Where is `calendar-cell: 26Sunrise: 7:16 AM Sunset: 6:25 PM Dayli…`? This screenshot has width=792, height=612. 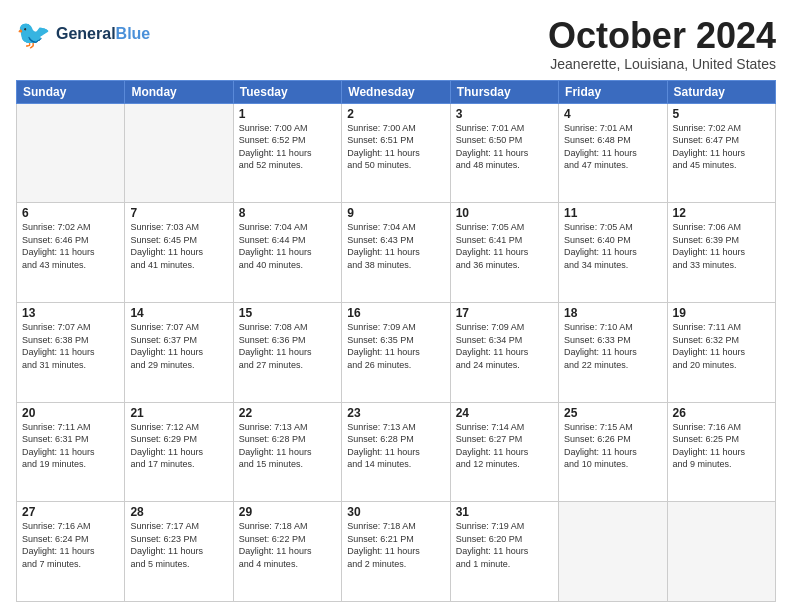
calendar-cell: 26Sunrise: 7:16 AM Sunset: 6:25 PM Dayli… is located at coordinates (721, 452).